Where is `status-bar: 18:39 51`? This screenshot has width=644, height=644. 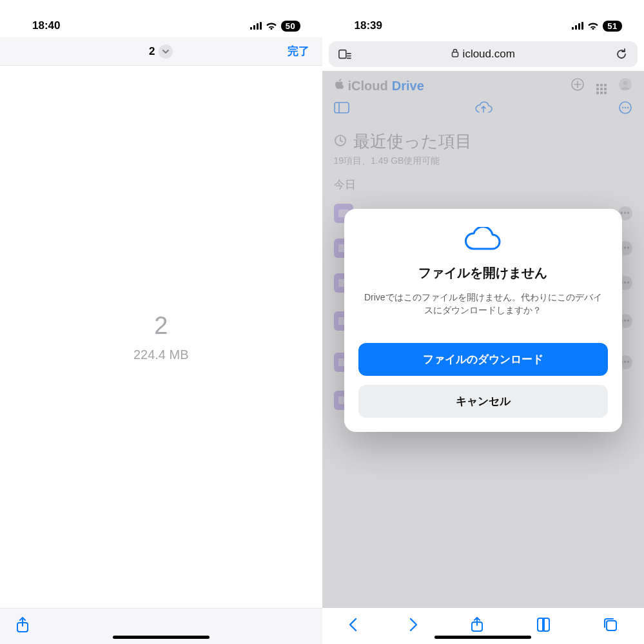 status-bar: 18:39 51 is located at coordinates (483, 19).